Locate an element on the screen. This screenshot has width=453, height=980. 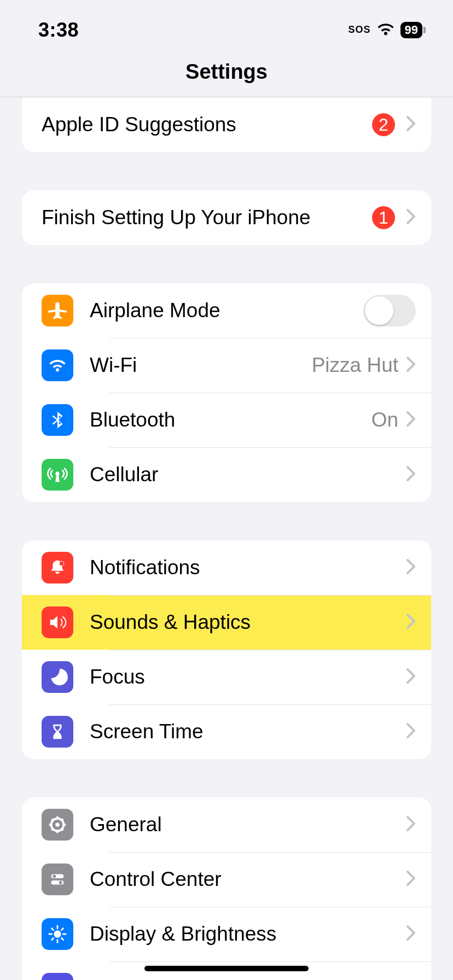
label: Airplane Mode is located at coordinates (226, 311).